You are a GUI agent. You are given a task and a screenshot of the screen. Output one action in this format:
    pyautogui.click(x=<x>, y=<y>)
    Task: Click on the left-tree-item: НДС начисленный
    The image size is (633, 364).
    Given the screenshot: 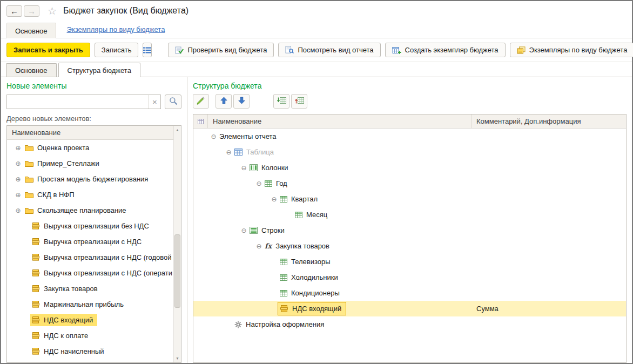 What is the action you would take?
    pyautogui.click(x=90, y=351)
    